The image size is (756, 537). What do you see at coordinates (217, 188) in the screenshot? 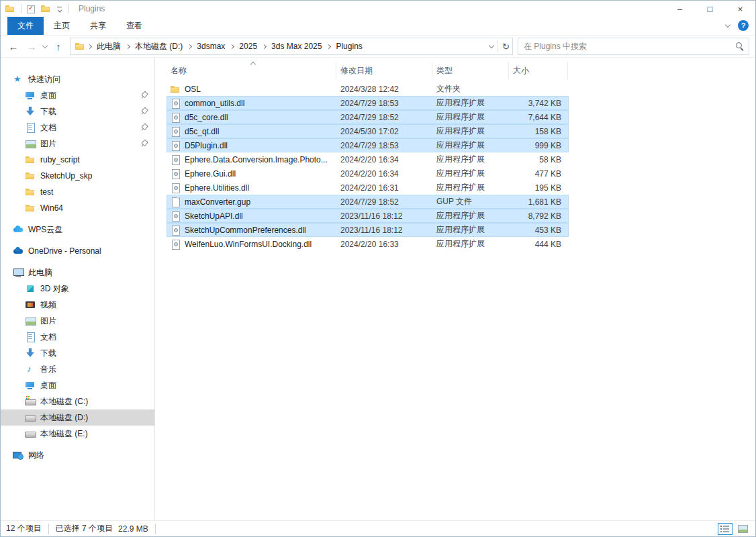
I see `file-name: Ephere.Utilities.dll` at bounding box center [217, 188].